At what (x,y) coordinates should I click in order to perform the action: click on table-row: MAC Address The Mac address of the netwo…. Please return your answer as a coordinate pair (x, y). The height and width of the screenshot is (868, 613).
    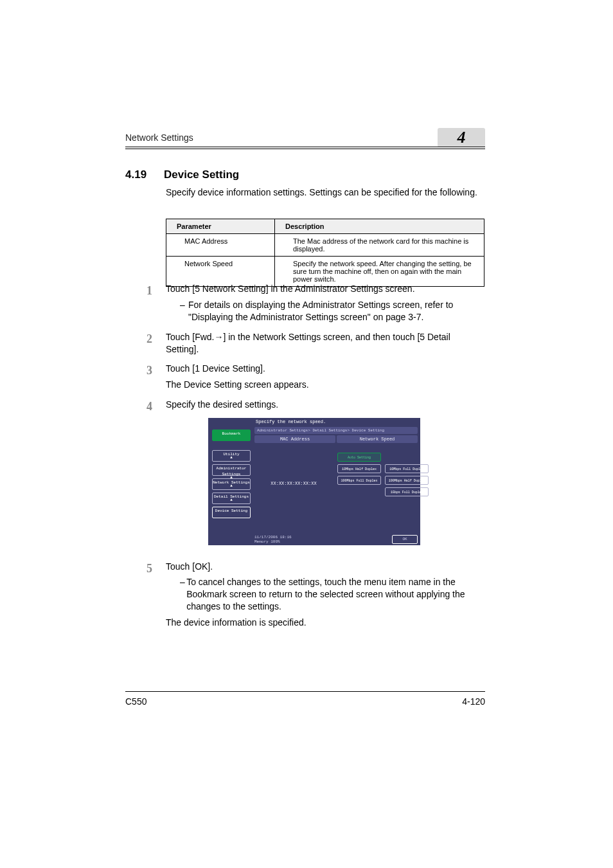
    Looking at the image, I should click on (325, 246).